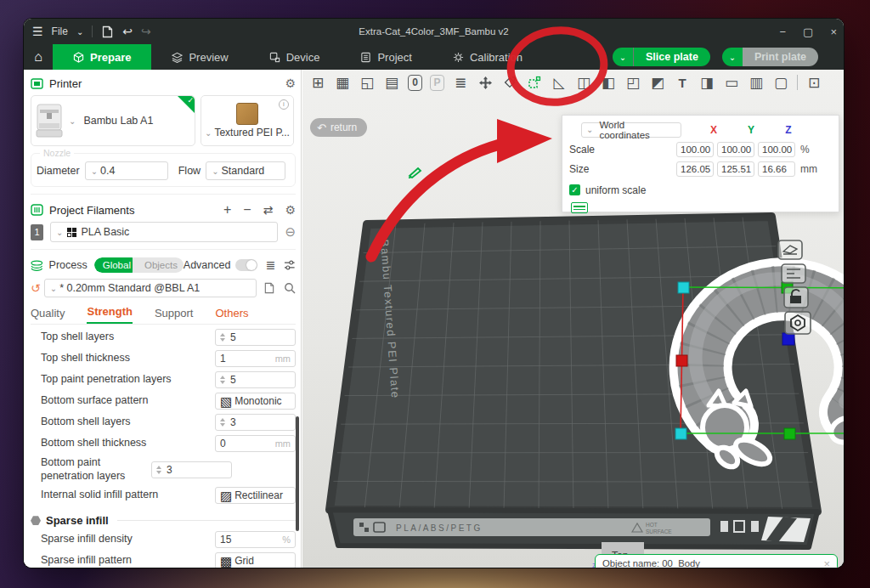 This screenshot has height=588, width=870. Describe the element at coordinates (790, 250) in the screenshot. I see `plate-lay-flat-button` at that location.